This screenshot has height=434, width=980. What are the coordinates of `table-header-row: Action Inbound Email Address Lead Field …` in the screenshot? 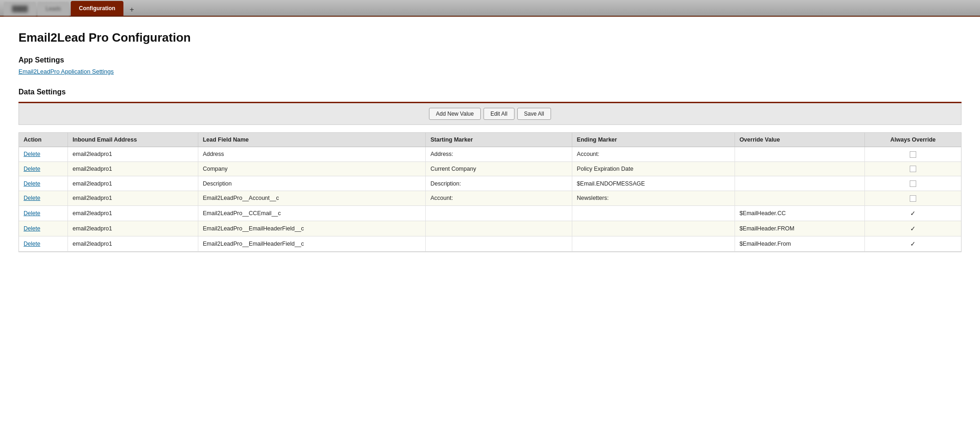 It's located at (490, 140).